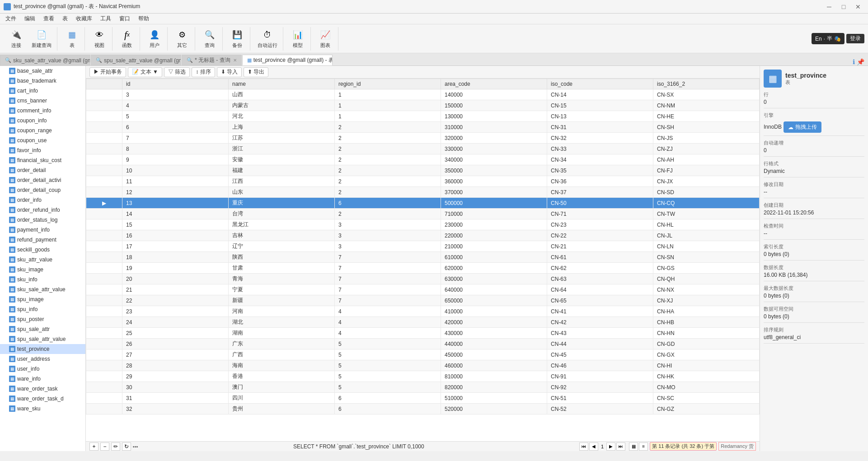  What do you see at coordinates (621, 447) in the screenshot?
I see `last-page-button: ⏭` at bounding box center [621, 447].